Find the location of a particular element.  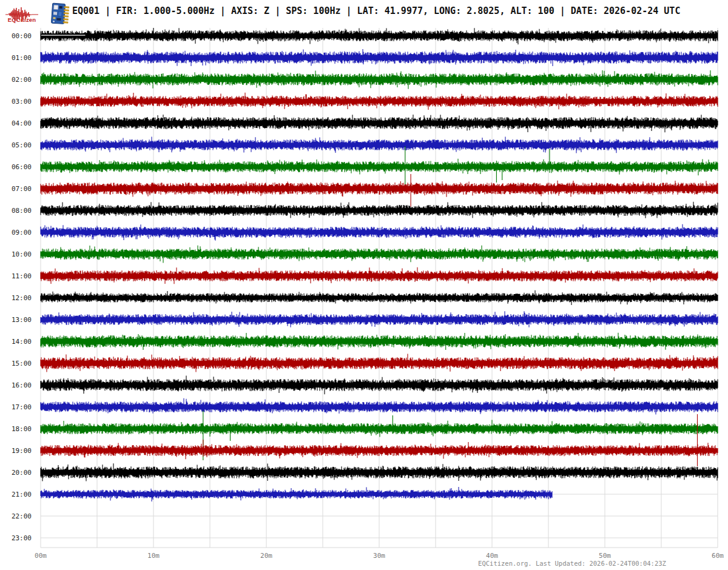

x-tick-label: 40m is located at coordinates (492, 555).